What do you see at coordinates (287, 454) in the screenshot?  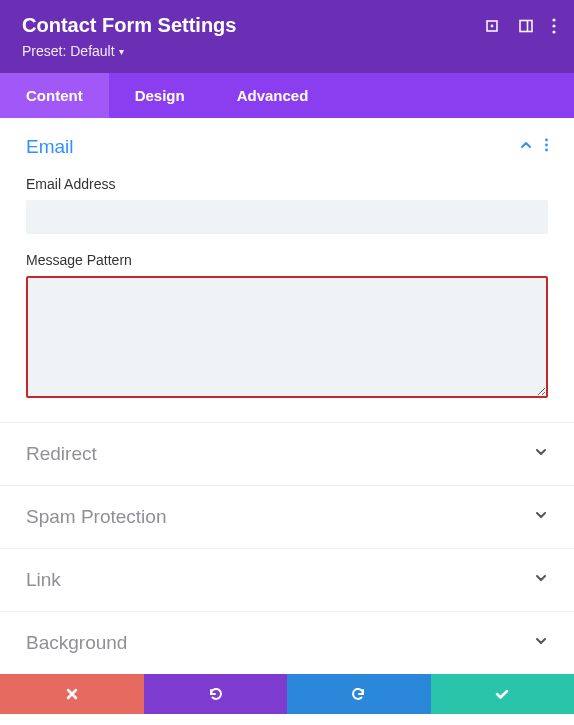 I see `section-redirect-header: Redirect` at bounding box center [287, 454].